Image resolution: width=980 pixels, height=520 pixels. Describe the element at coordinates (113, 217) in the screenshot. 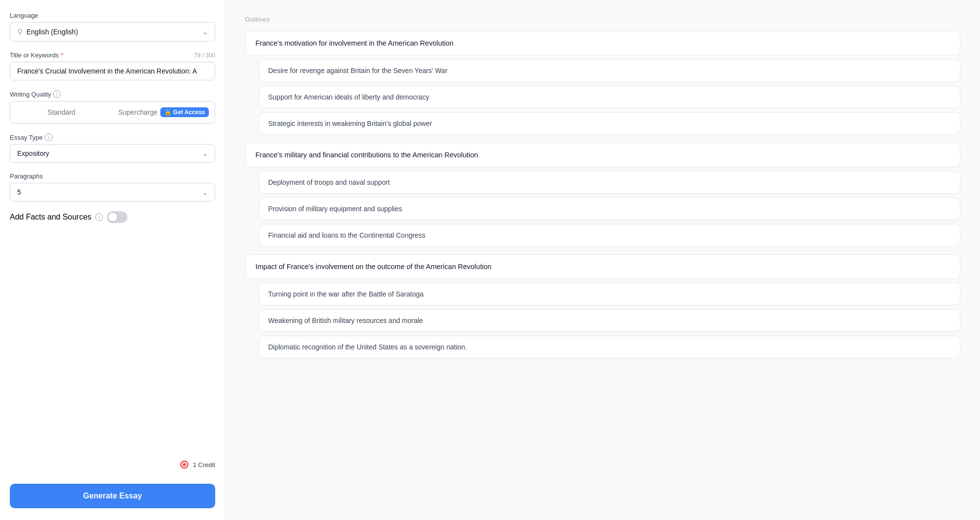

I see `facts-sources-row: Add Facts and Sources i` at that location.